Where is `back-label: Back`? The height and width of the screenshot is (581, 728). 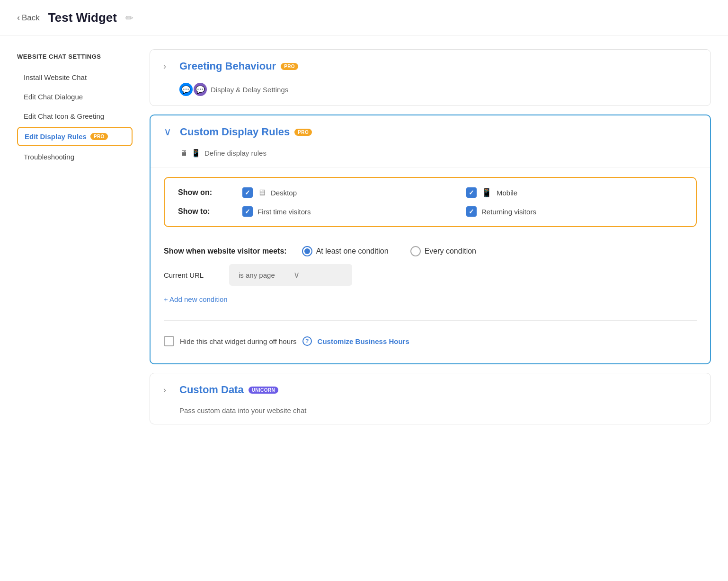
back-label: Back is located at coordinates (31, 18).